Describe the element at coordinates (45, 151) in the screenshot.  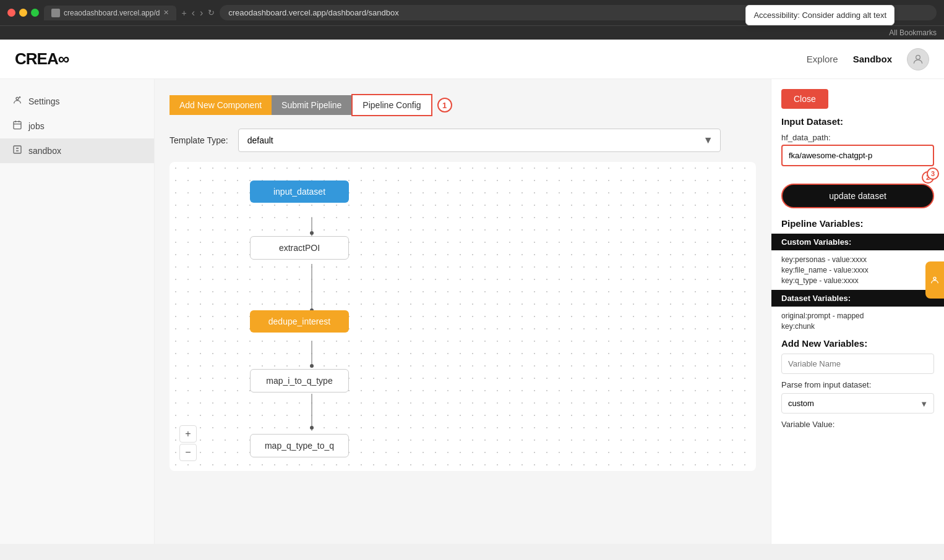
I see `sidebar-label-sandbox: sandbox` at that location.